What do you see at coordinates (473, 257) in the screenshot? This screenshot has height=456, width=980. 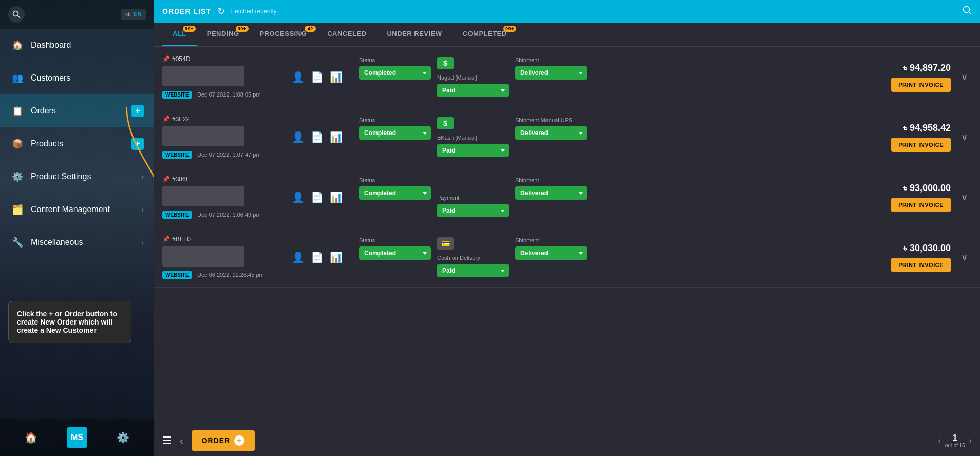 I see `payment-field: 💳 Cash on Delivery Paid` at bounding box center [473, 257].